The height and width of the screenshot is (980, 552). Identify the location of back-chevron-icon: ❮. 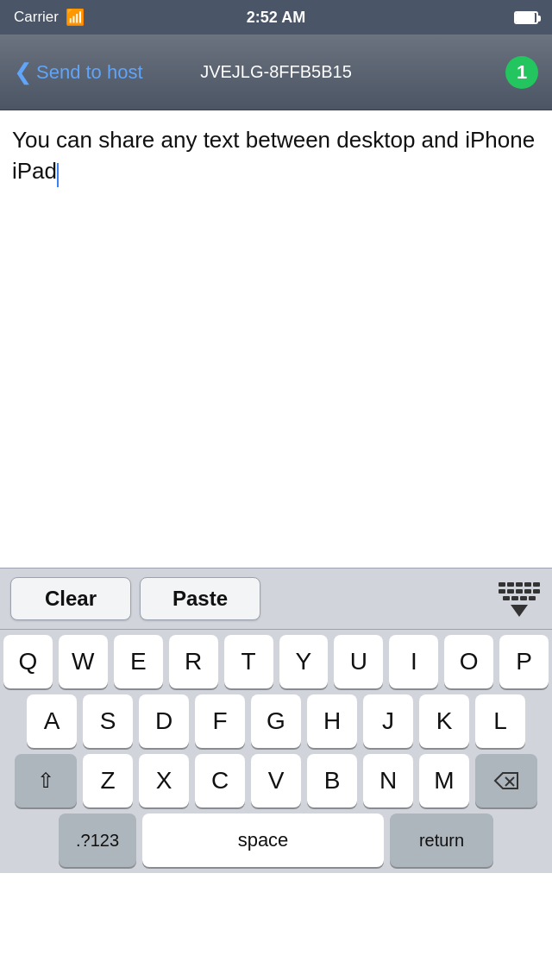
(23, 72).